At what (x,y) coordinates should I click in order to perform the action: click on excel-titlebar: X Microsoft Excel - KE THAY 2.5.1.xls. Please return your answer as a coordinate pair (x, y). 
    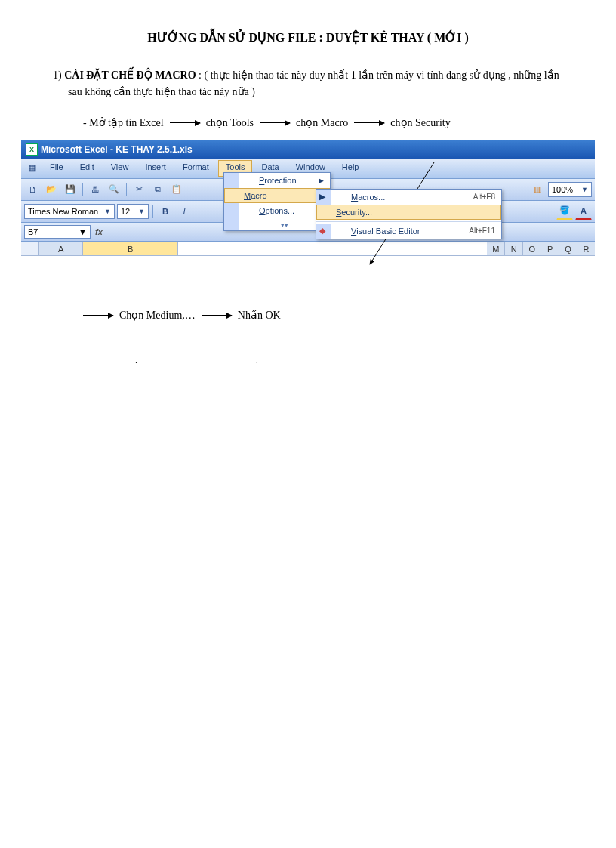
    Looking at the image, I should click on (308, 150).